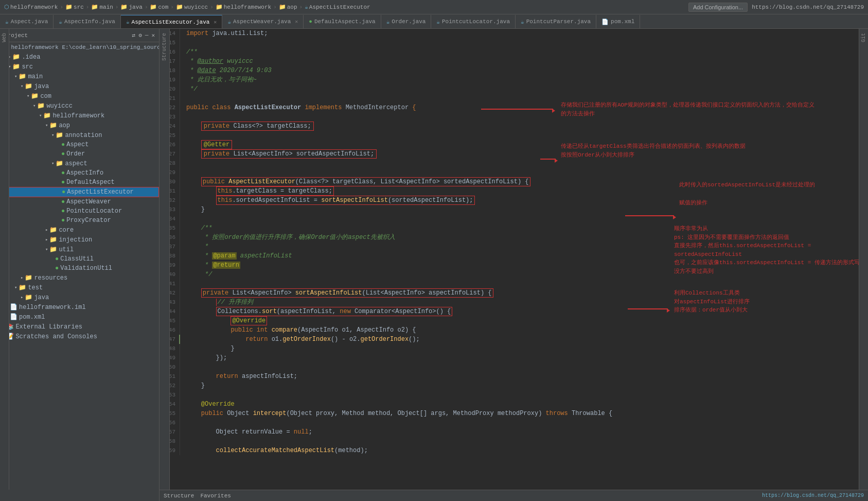 The width and height of the screenshot is (868, 501). What do you see at coordinates (172, 22) in the screenshot?
I see `tab-aspectlistexecutor-java: ☕ AspectListExecutor.java ✕` at bounding box center [172, 22].